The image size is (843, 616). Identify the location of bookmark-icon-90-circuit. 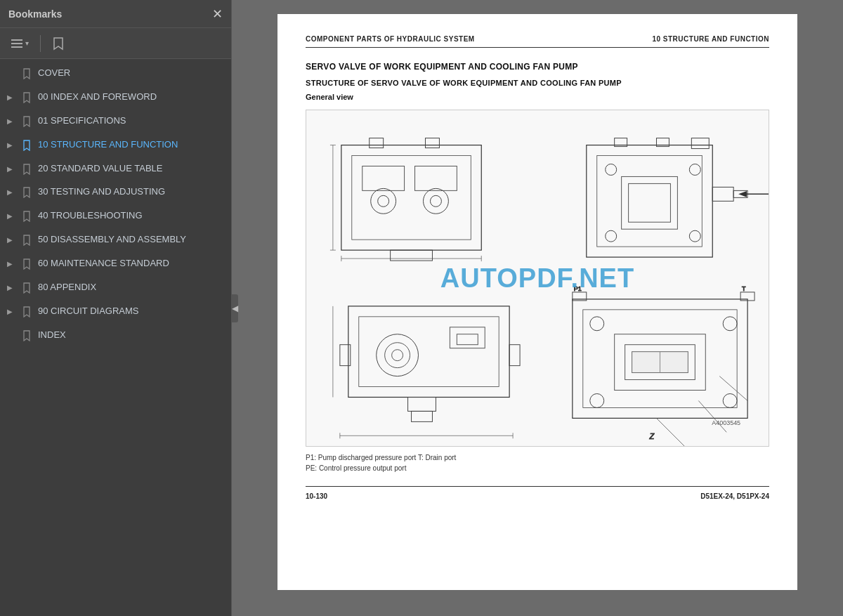
(28, 313).